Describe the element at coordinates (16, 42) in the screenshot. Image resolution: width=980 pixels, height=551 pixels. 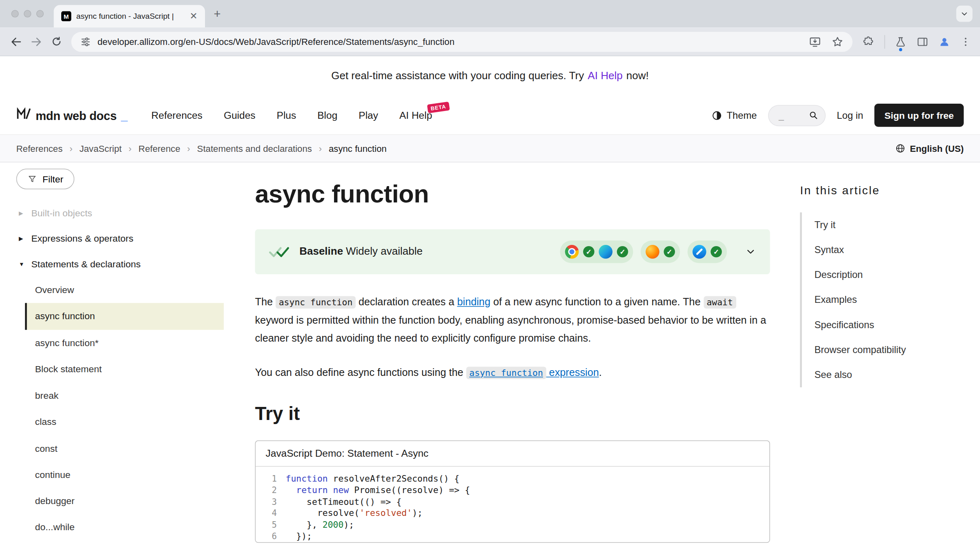
I see `back-icon` at that location.